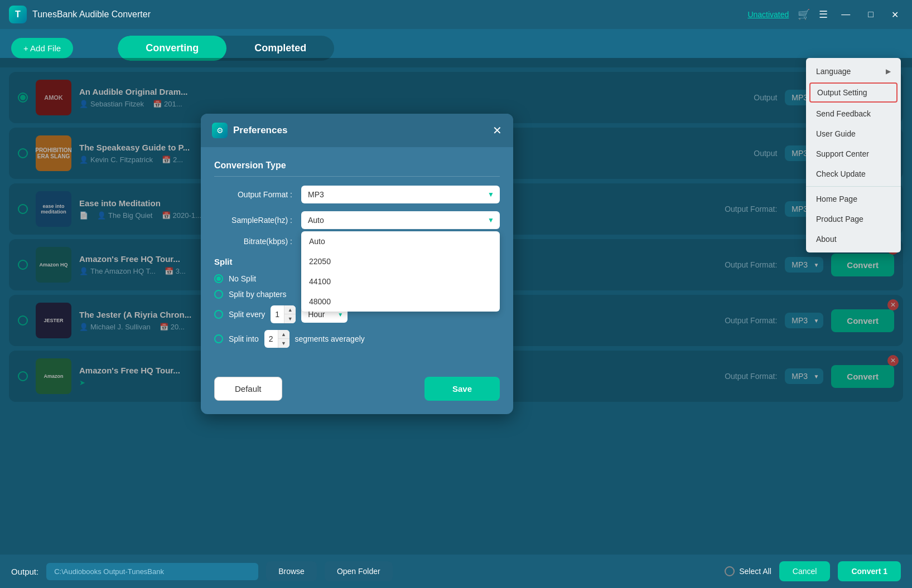  I want to click on select-all-label: Select All, so click(755, 571).